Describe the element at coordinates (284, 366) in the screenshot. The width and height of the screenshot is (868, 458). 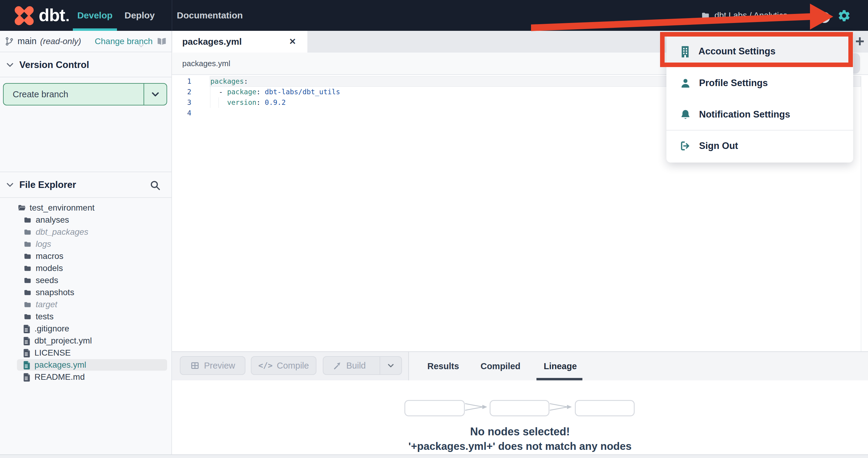
I see `compile-button: </> Compile` at that location.